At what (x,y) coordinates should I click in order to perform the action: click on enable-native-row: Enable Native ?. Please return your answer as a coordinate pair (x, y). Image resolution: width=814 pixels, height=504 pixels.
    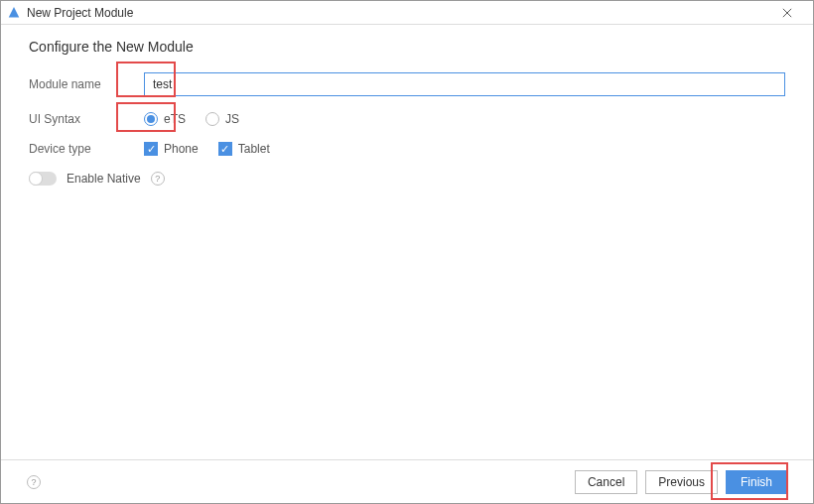
    Looking at the image, I should click on (407, 179).